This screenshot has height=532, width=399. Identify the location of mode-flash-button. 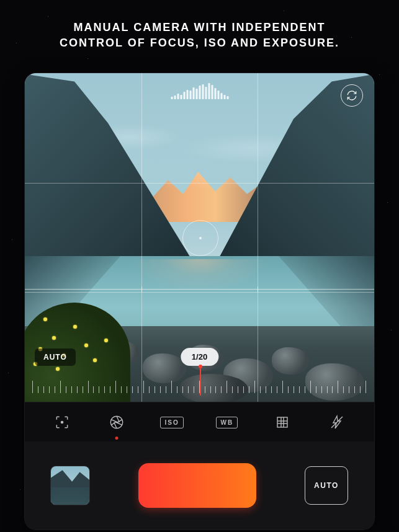
(337, 422).